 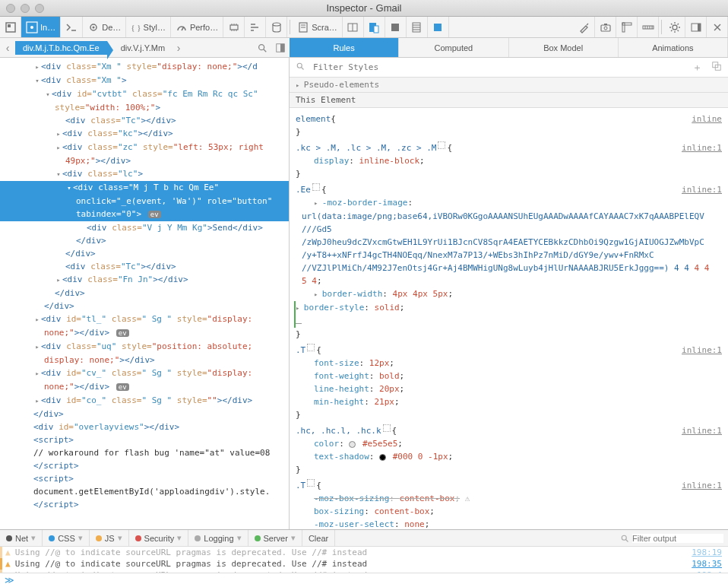 What do you see at coordinates (318, 27) in the screenshot?
I see `tab-scratchpad: Scra…` at bounding box center [318, 27].